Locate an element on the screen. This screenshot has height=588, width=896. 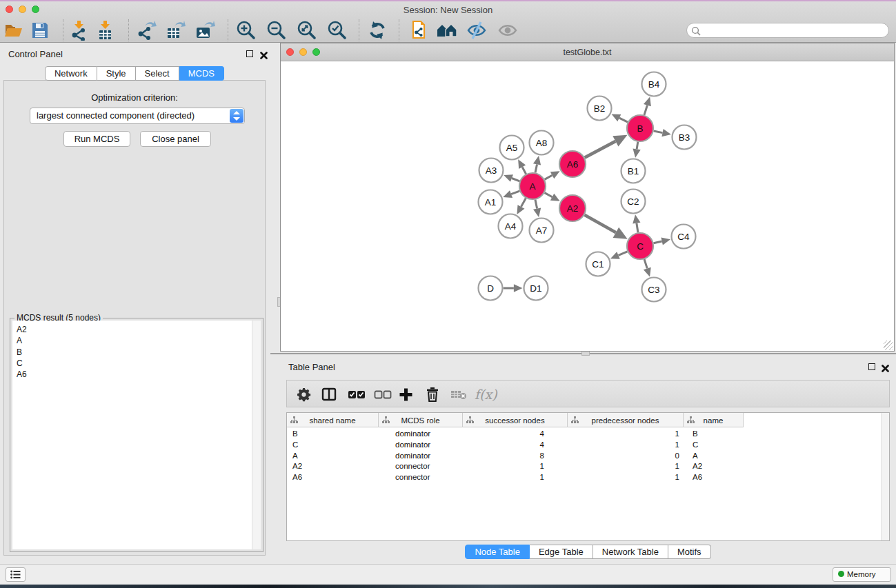
memory-status-icon is located at coordinates (842, 574).